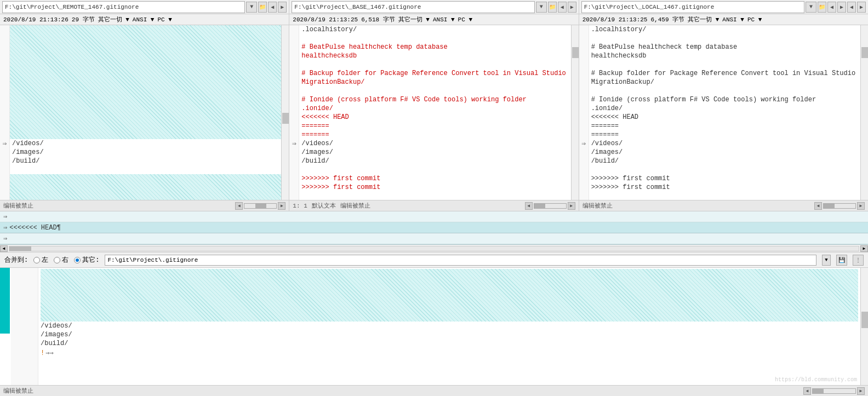 This screenshot has width=868, height=396. What do you see at coordinates (414, 20) in the screenshot?
I see `center-enc1-dropdown: 其它一切 ▼` at bounding box center [414, 20].